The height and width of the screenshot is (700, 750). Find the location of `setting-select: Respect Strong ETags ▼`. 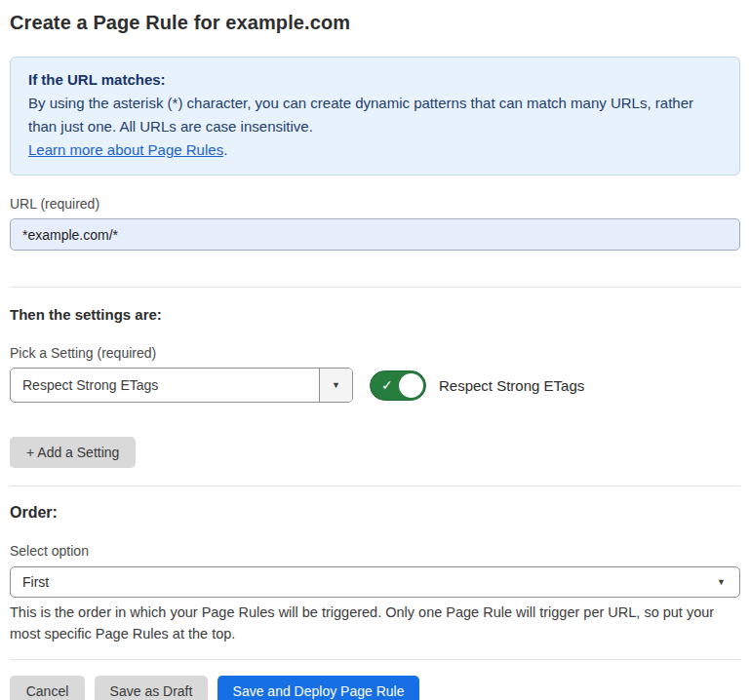

setting-select: Respect Strong ETags ▼ is located at coordinates (181, 385).